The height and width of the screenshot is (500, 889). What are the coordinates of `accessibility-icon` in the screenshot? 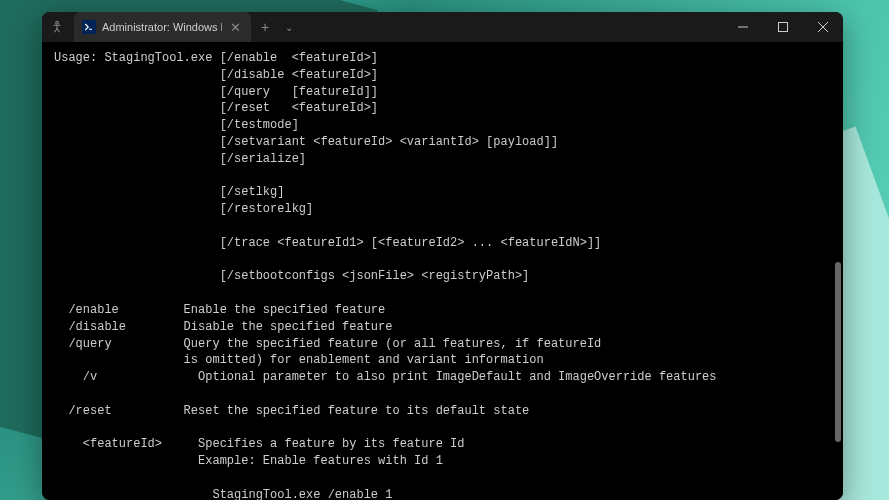 It's located at (57, 27).